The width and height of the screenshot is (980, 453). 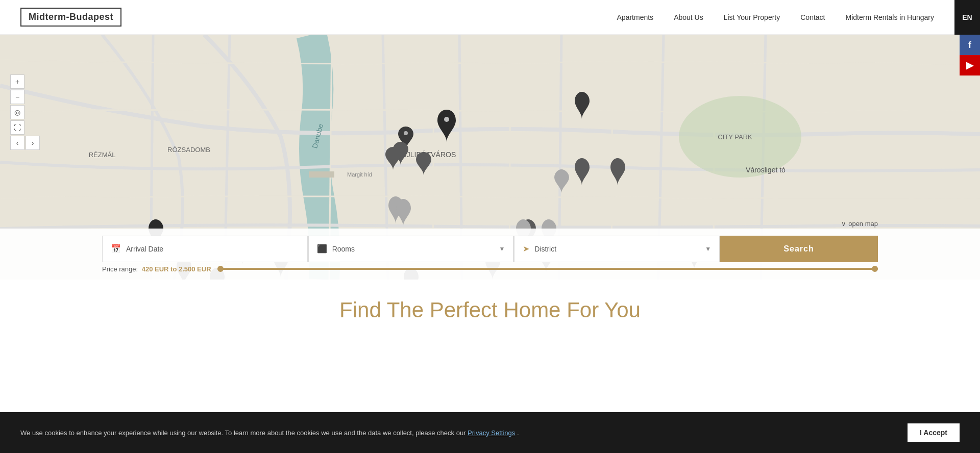 What do you see at coordinates (766, 170) in the screenshot?
I see `svg-text: Városliget tó` at bounding box center [766, 170].